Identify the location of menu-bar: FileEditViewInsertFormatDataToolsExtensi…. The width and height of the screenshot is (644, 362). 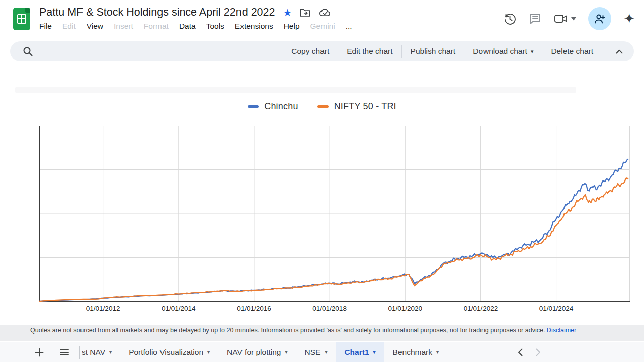
(196, 26).